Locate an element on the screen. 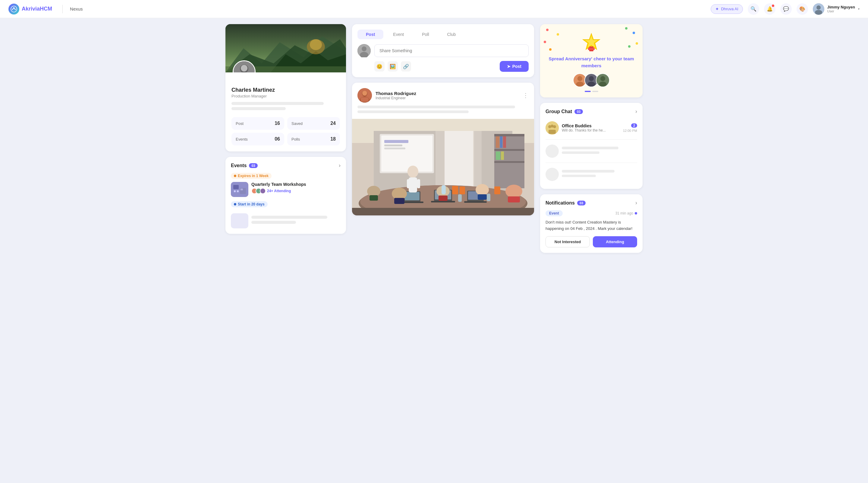 This screenshot has width=868, height=483. notifications-title-area: Notifications 03 is located at coordinates (565, 203).